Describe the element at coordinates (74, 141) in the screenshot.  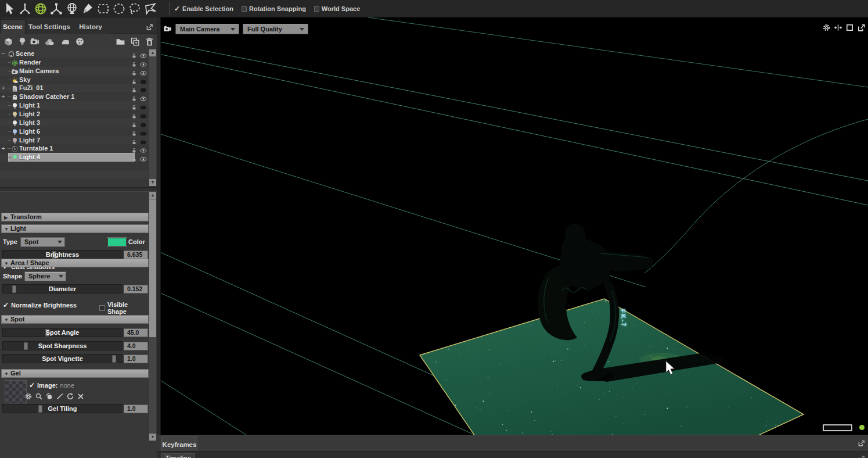
I see `tree-item-light-7: Light 7` at that location.